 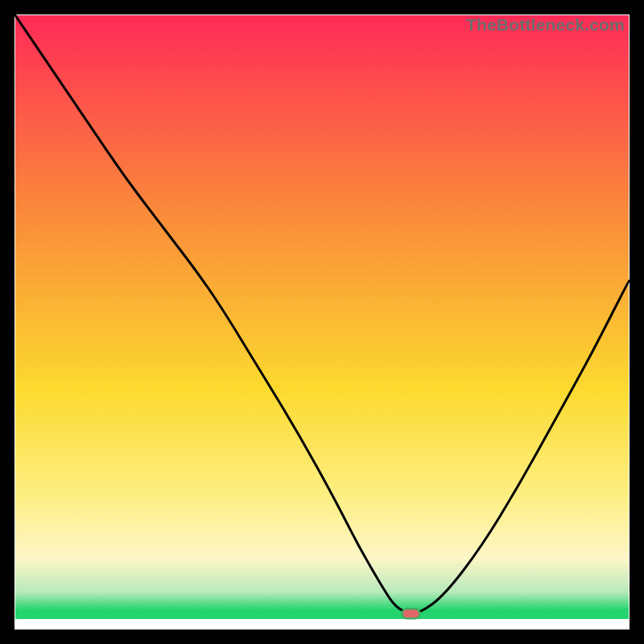 I want to click on optimum-marker, so click(x=411, y=613).